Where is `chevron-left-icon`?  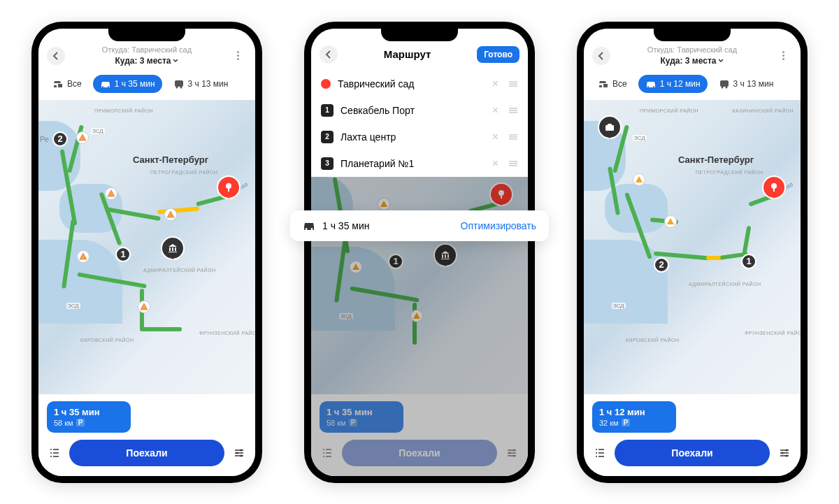 chevron-left-icon is located at coordinates (329, 55).